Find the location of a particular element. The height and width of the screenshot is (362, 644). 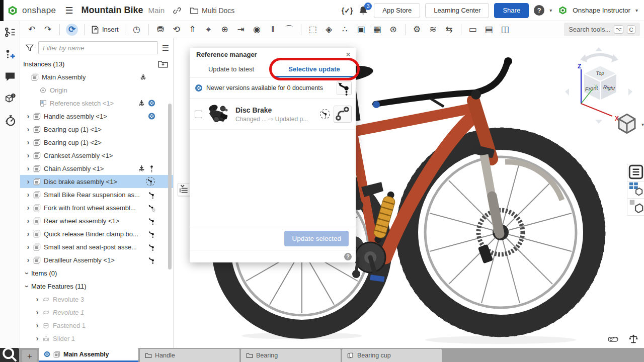

tree-row-chain-assembly: › Chain Assembly <1> is located at coordinates (97, 168).